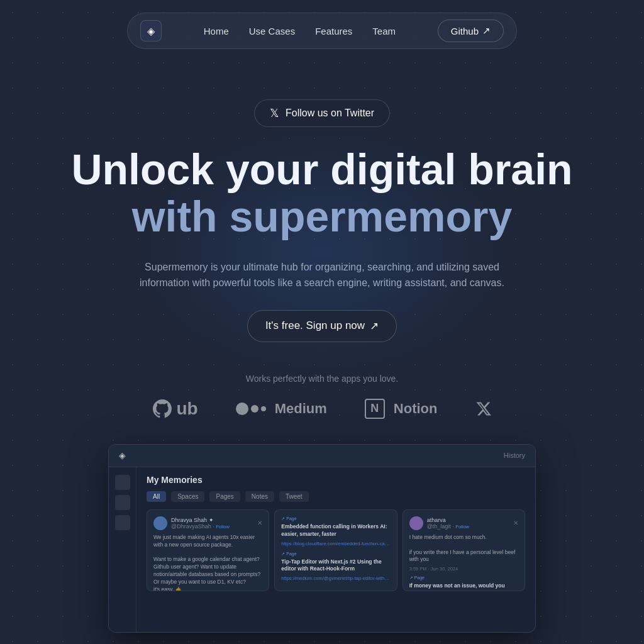  Describe the element at coordinates (255, 409) in the screenshot. I see `medium-dot-mid` at that location.